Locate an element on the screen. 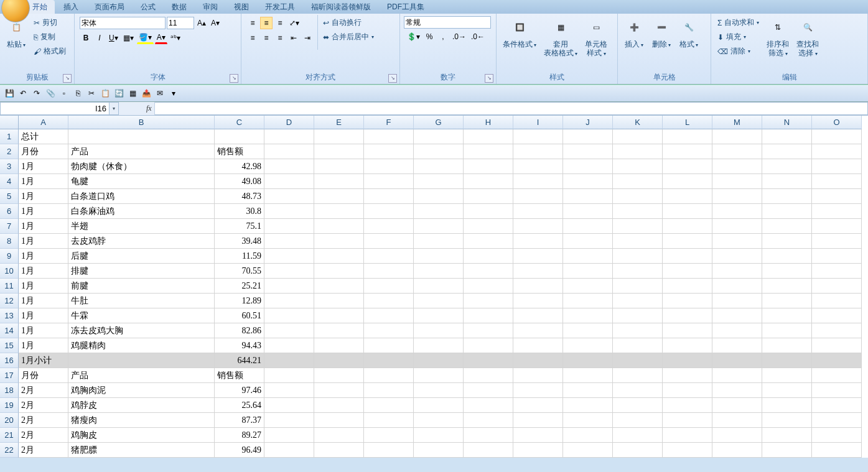 Image resolution: width=868 pixels, height=472 pixels. autosum-button: Σ自动求和 is located at coordinates (738, 22).